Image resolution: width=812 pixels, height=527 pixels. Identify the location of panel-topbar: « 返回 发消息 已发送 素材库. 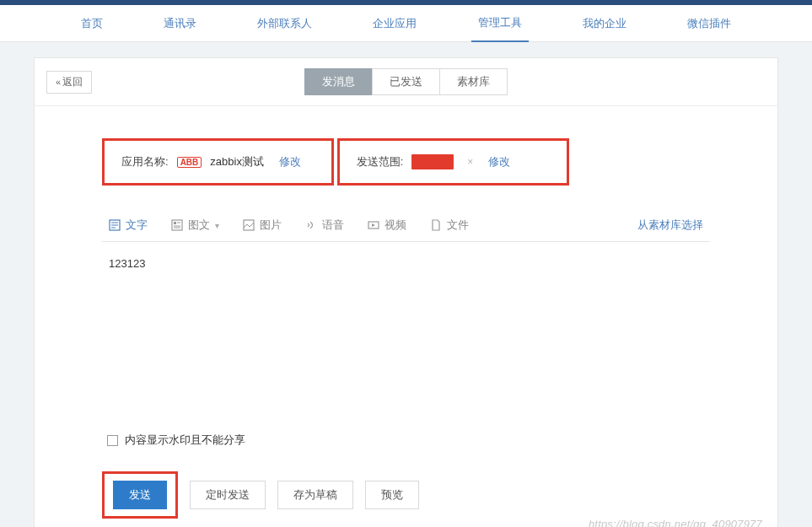
(406, 83).